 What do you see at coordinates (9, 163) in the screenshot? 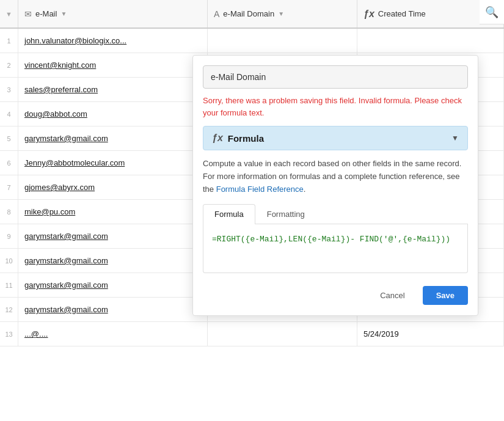
I see `row-number: 6` at bounding box center [9, 163].